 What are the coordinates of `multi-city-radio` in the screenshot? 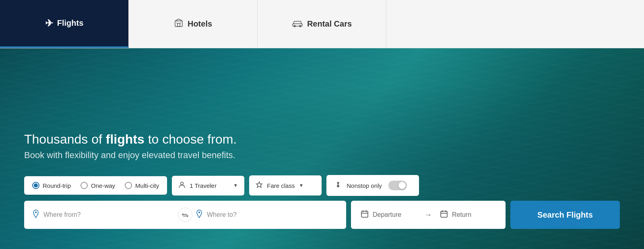 It's located at (128, 185).